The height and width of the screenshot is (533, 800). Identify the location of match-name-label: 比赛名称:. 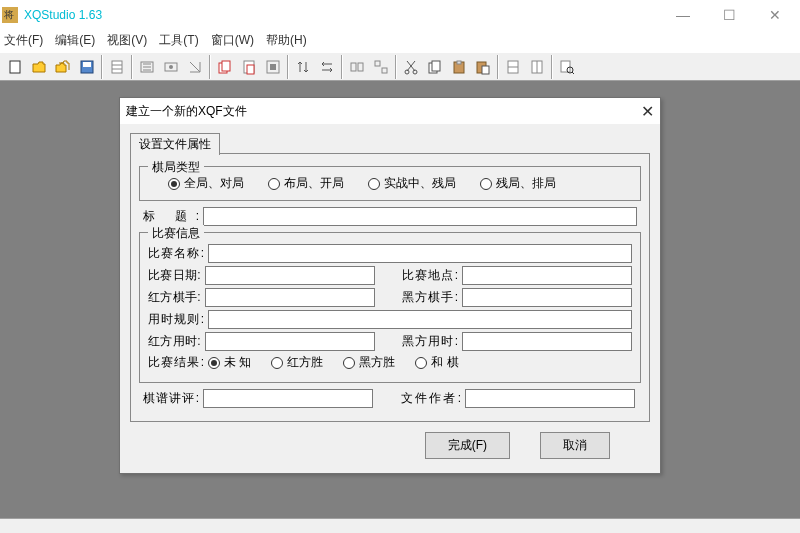
(176, 254).